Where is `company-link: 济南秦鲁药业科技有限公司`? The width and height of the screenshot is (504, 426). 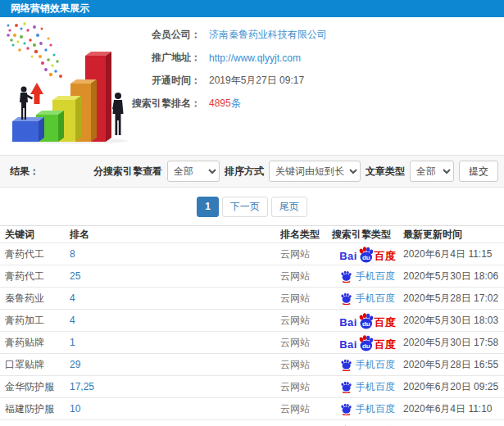
company-link: 济南秦鲁药业科技有限公司 is located at coordinates (268, 34).